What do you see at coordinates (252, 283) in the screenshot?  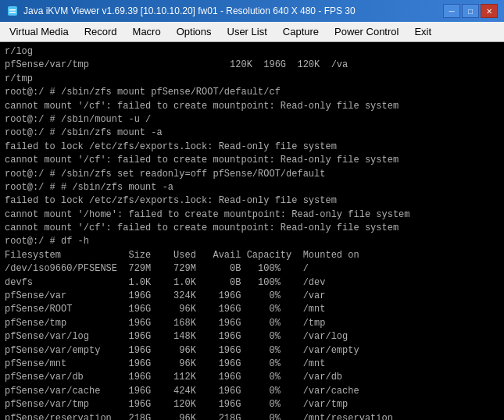 I see `terminal-line: devfs 1.0K 1.0K 0B 100% /dev` at bounding box center [252, 283].